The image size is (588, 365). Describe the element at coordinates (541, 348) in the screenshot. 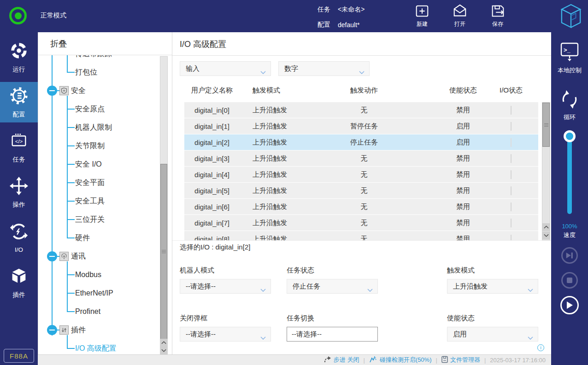

I see `info-icon: i` at that location.